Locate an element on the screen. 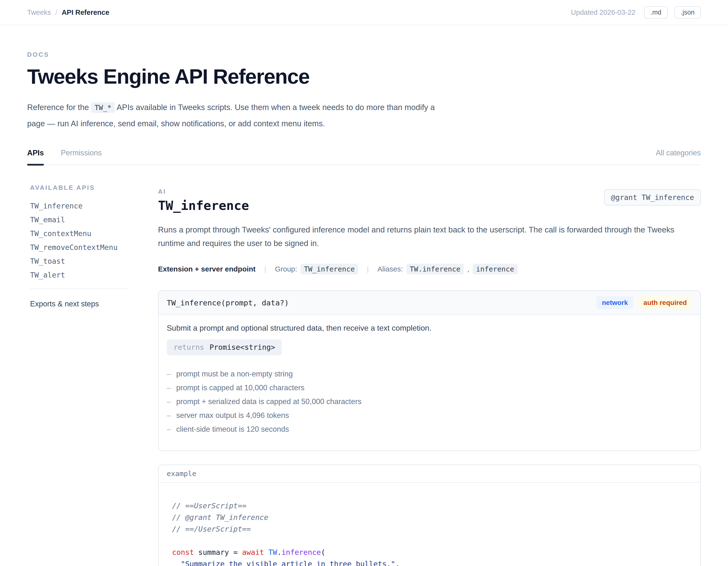 The image size is (728, 566). signature-summary: Submit a prompt and optional structured … is located at coordinates (429, 328).